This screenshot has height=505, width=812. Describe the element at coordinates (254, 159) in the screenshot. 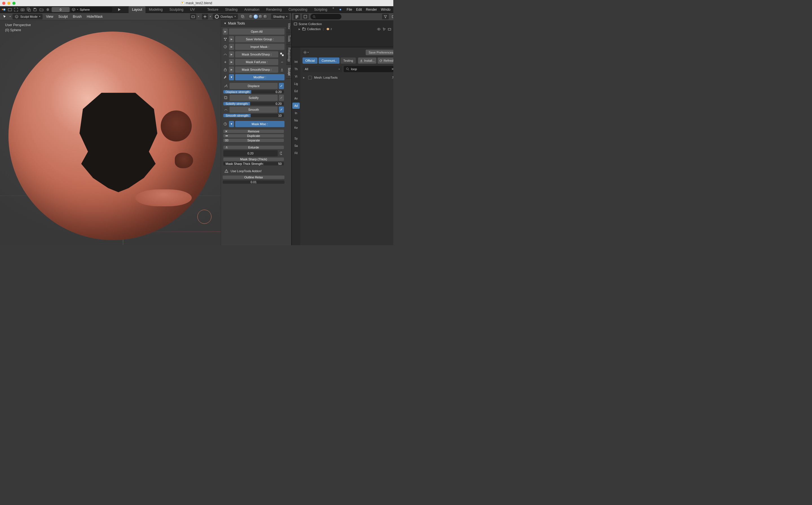

I see `mask-sharp-thick-button: Mask Sharp (Thick)` at that location.